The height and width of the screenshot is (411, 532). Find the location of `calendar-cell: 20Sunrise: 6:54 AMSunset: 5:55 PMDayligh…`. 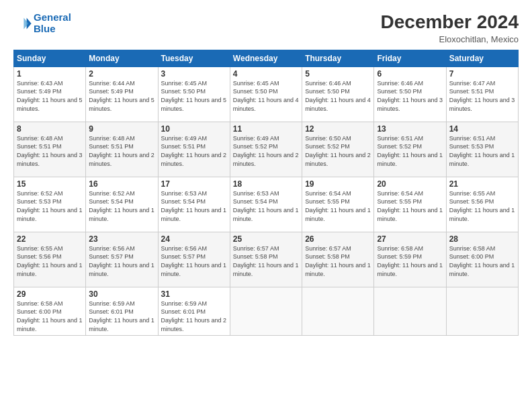

calendar-cell: 20Sunrise: 6:54 AMSunset: 5:55 PMDayligh… is located at coordinates (410, 204).